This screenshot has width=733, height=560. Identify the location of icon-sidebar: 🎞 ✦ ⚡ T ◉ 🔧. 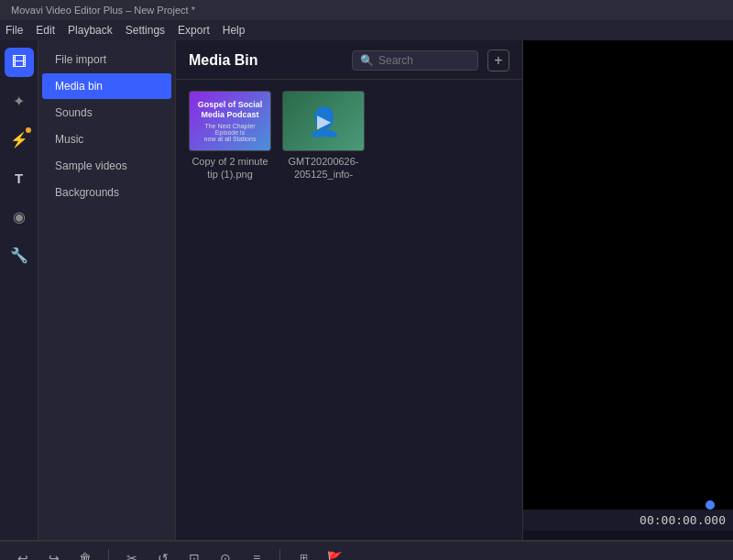
(19, 290).